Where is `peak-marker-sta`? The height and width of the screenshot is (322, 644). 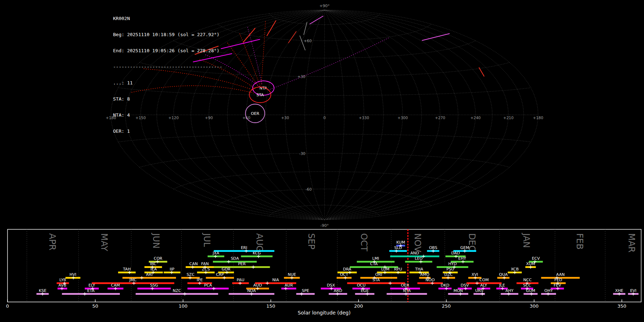 peak-marker-sta is located at coordinates (390, 283).